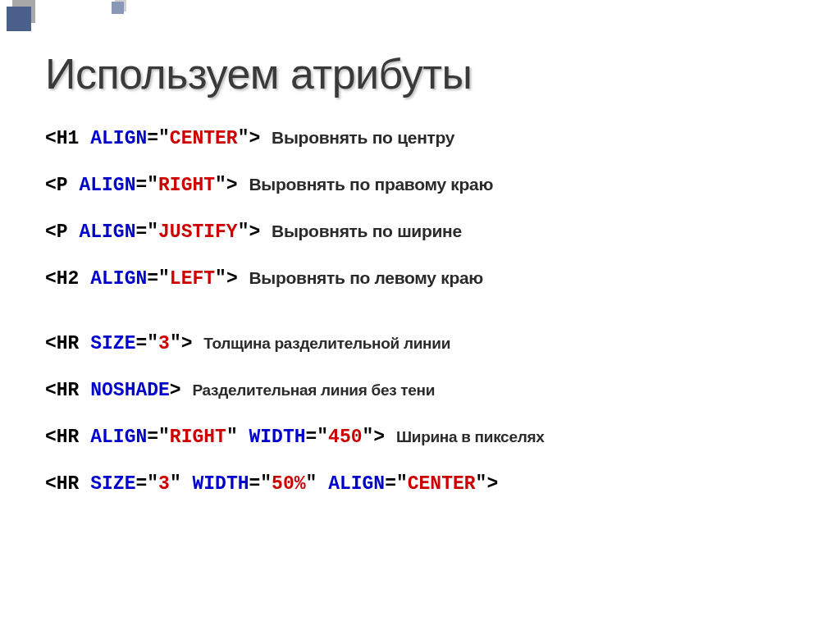  Describe the element at coordinates (74, 279) in the screenshot. I see `code-token: H2` at that location.